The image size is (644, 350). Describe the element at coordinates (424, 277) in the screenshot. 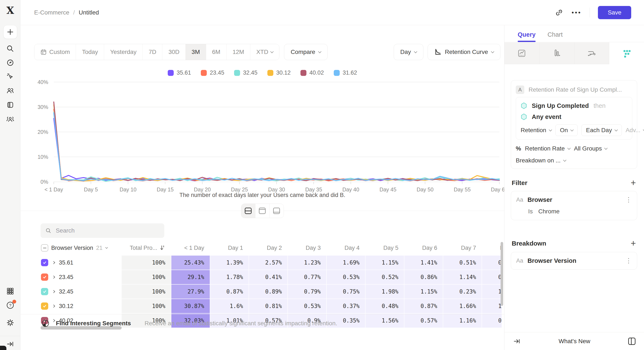

I see `value-cell: 0.86%` at that location.